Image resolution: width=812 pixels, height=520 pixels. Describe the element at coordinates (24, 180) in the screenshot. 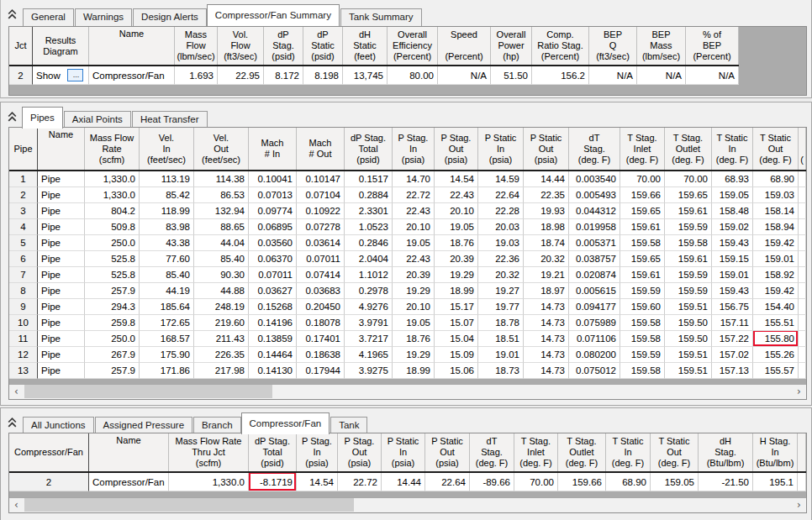

I see `row-header: 1` at that location.